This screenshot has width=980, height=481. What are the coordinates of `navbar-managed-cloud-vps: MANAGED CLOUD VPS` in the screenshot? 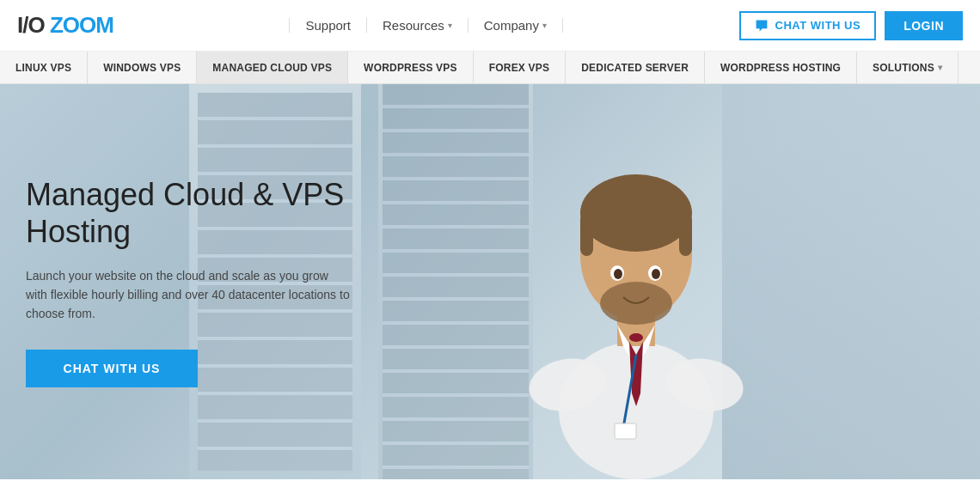 It's located at (273, 67).